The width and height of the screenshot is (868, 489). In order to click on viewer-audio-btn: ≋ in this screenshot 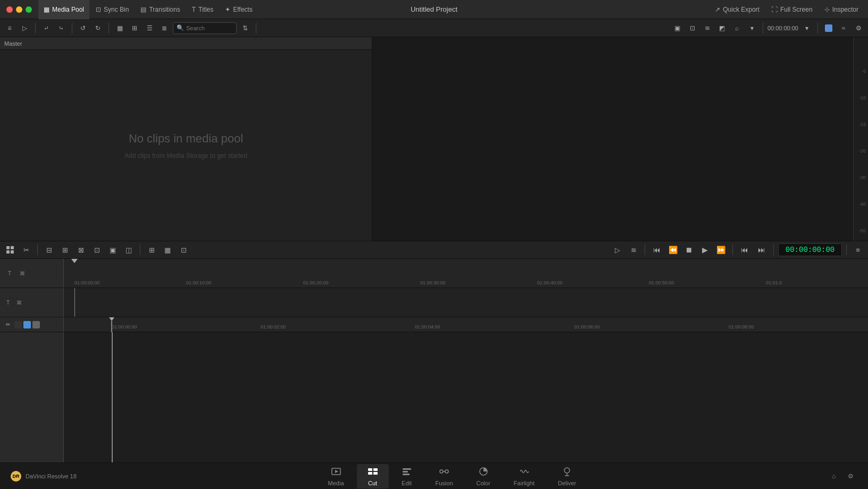, I will do `click(707, 28)`.